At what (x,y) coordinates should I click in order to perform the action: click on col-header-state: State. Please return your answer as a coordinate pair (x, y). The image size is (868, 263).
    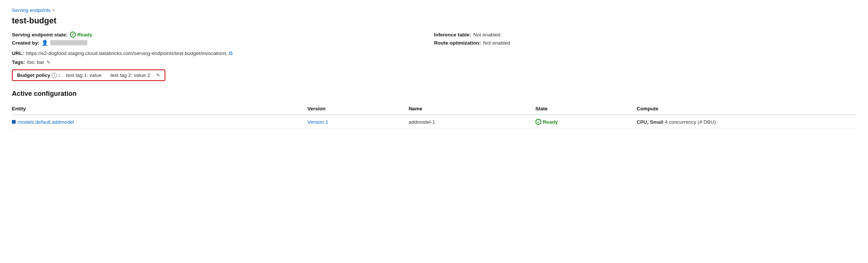
    Looking at the image, I should click on (586, 109).